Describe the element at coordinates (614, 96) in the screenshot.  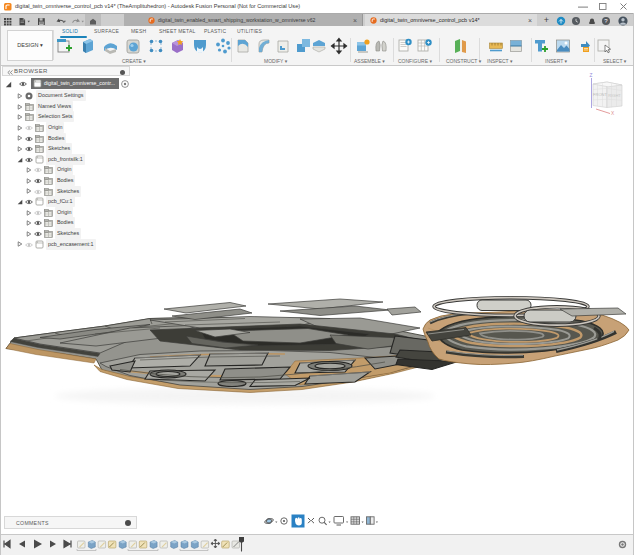
I see `svg-text: RIGHT` at that location.